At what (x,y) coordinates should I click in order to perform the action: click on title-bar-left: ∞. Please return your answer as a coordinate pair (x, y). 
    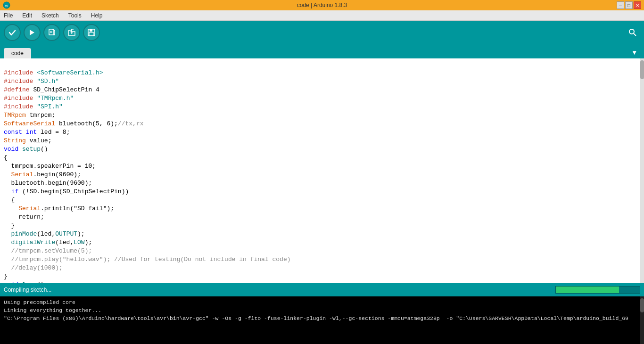
    Looking at the image, I should click on (7, 5).